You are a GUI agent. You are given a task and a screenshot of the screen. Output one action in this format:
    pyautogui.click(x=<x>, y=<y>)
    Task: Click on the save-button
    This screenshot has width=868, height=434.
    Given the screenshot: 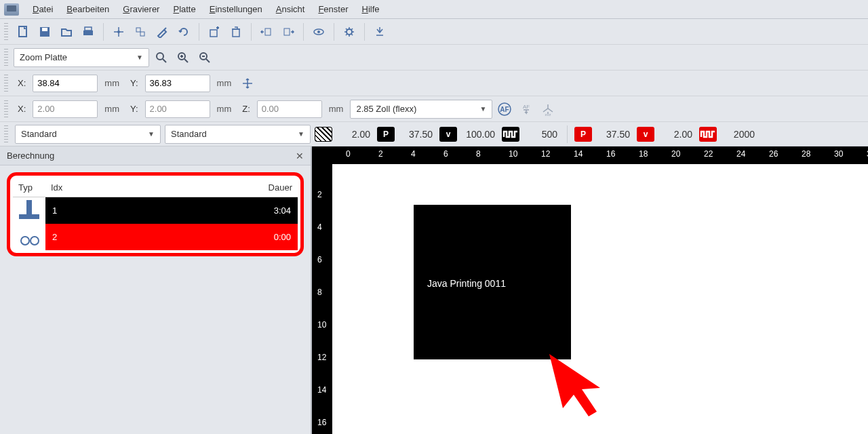 What is the action you would take?
    pyautogui.click(x=45, y=32)
    